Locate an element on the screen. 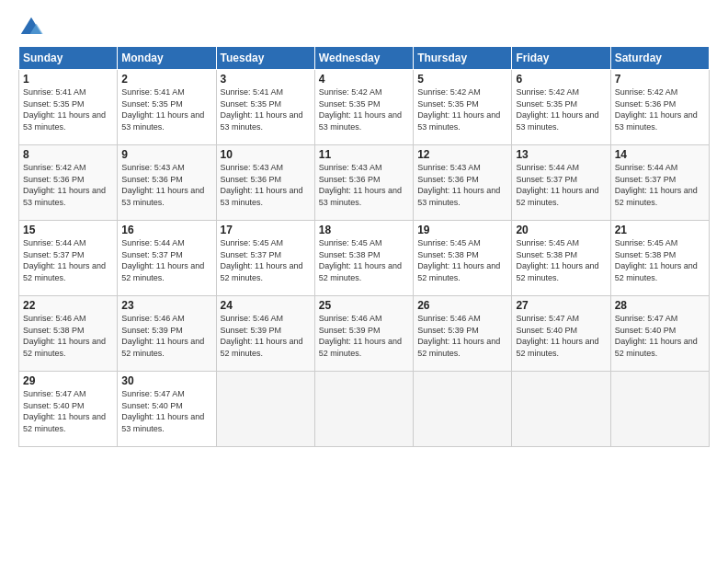 The width and height of the screenshot is (728, 563). weekday-header-saturday: Saturday is located at coordinates (660, 59).